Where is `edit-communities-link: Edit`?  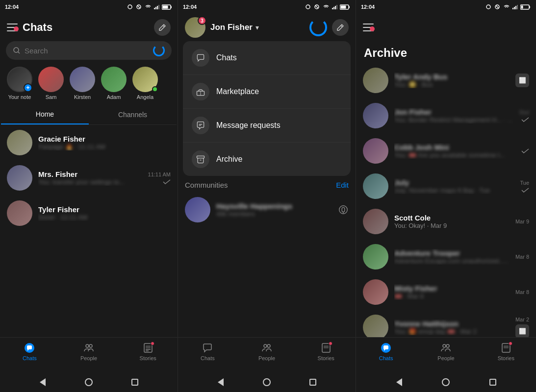 edit-communities-link: Edit is located at coordinates (342, 185).